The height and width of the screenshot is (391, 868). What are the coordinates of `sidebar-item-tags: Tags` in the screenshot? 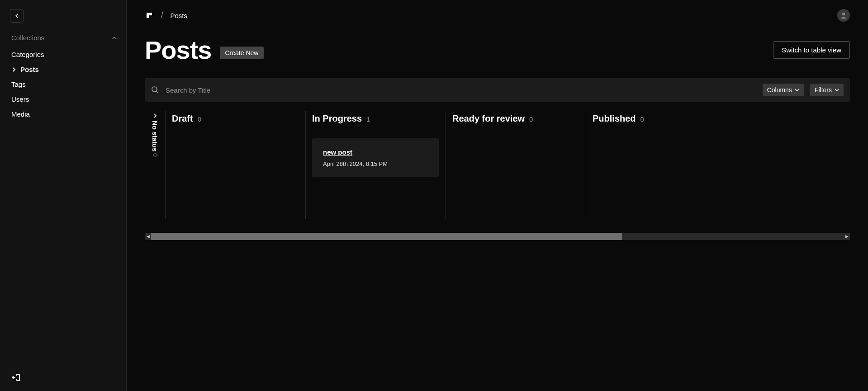 It's located at (63, 84).